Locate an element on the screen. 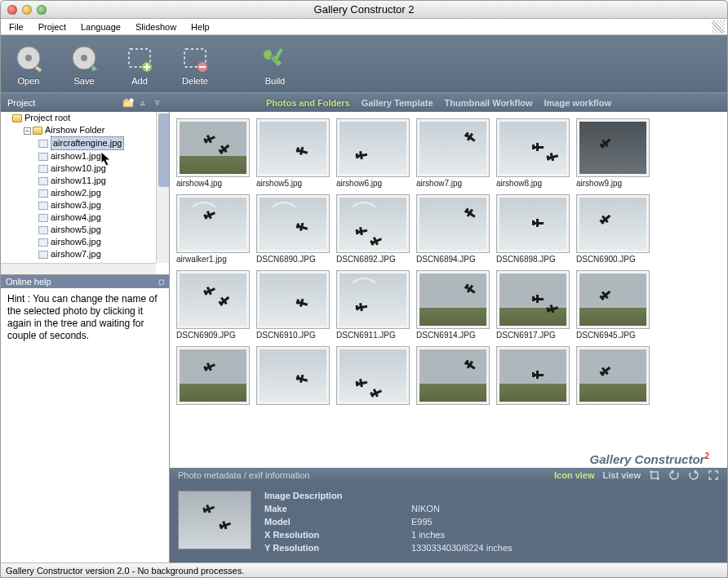 The height and width of the screenshot is (578, 728). thumbnail-item: airwalker1.jpg is located at coordinates (213, 229).